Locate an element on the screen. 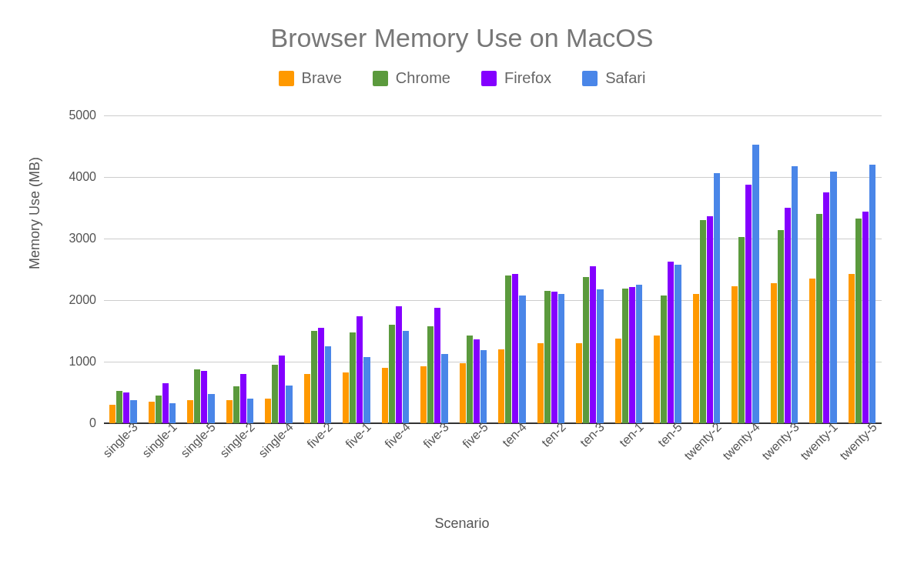 This screenshot has width=924, height=571. y-tick-label: 3000 is located at coordinates (77, 239).